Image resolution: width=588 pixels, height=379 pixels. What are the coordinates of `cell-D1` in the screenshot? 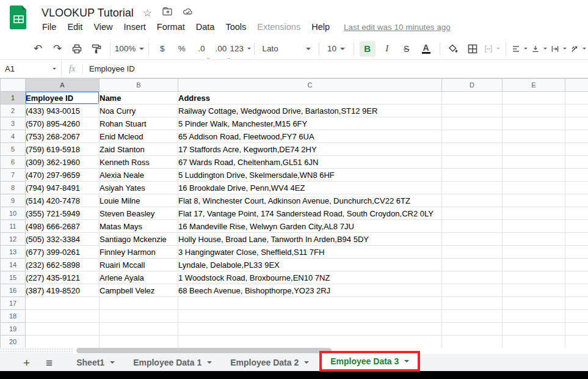 It's located at (473, 98).